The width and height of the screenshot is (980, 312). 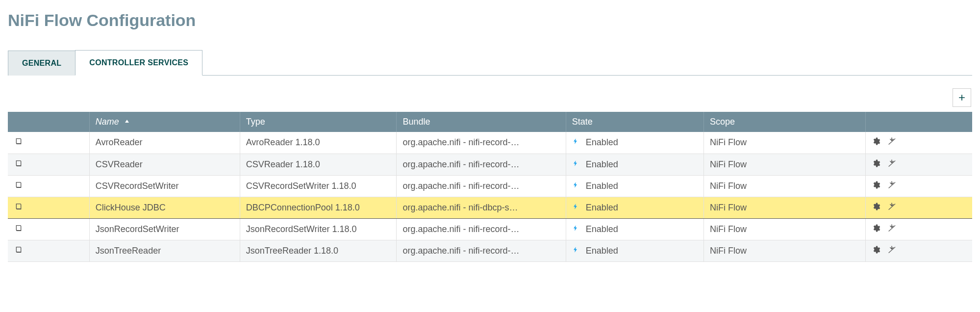 I want to click on cell-name: CSVReader, so click(x=165, y=164).